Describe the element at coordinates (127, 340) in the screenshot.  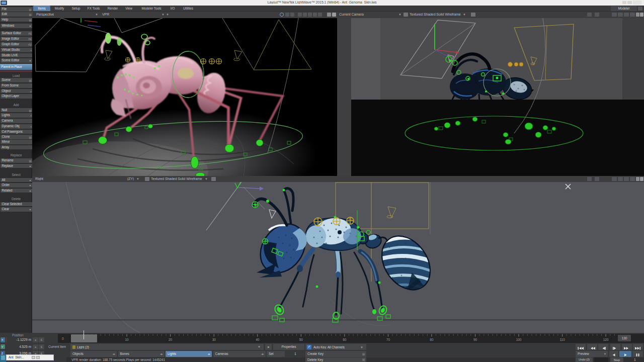
I see `svg-text: 10` at that location.